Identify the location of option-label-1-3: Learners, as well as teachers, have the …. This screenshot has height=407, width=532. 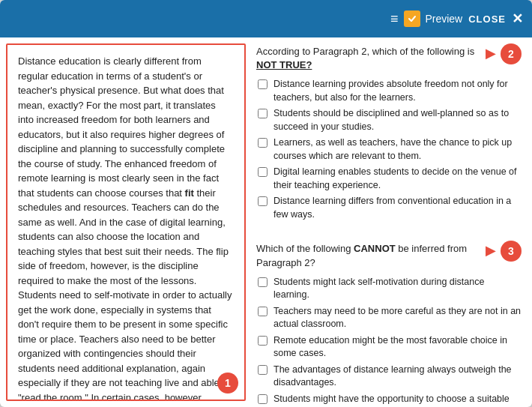
(397, 150).